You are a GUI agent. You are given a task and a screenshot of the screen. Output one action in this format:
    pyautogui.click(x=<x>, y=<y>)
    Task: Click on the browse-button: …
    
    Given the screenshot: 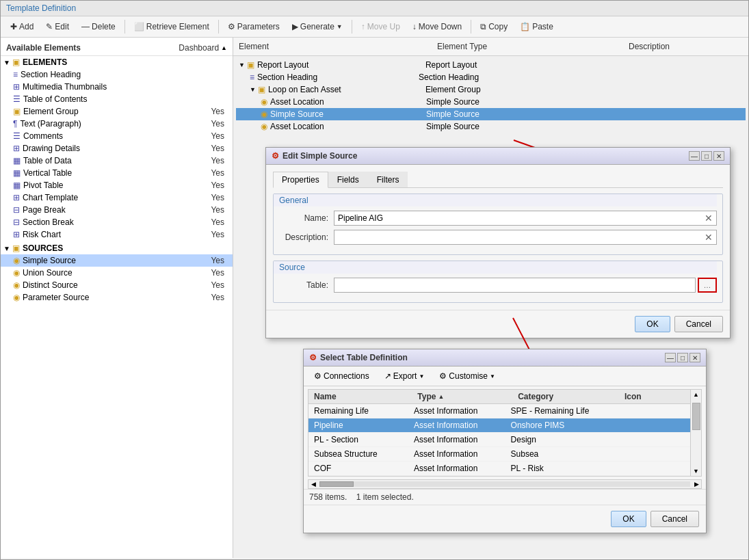 What is the action you would take?
    pyautogui.click(x=707, y=285)
    